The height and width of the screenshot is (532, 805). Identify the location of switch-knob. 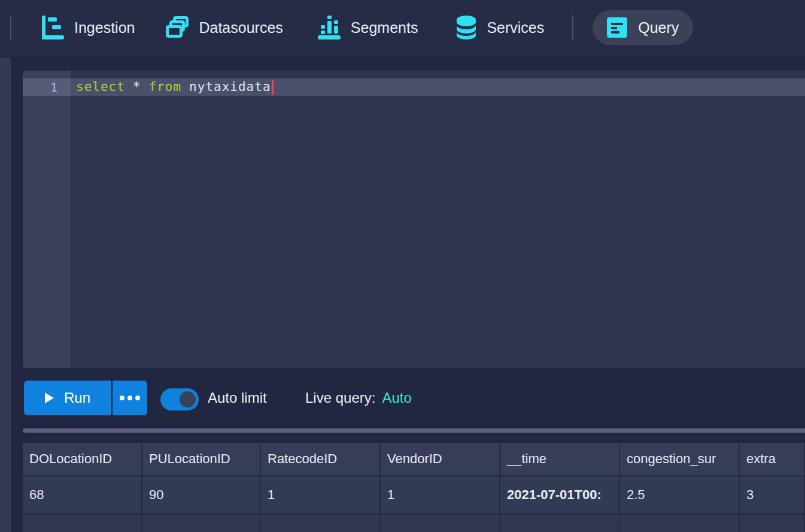
(188, 400).